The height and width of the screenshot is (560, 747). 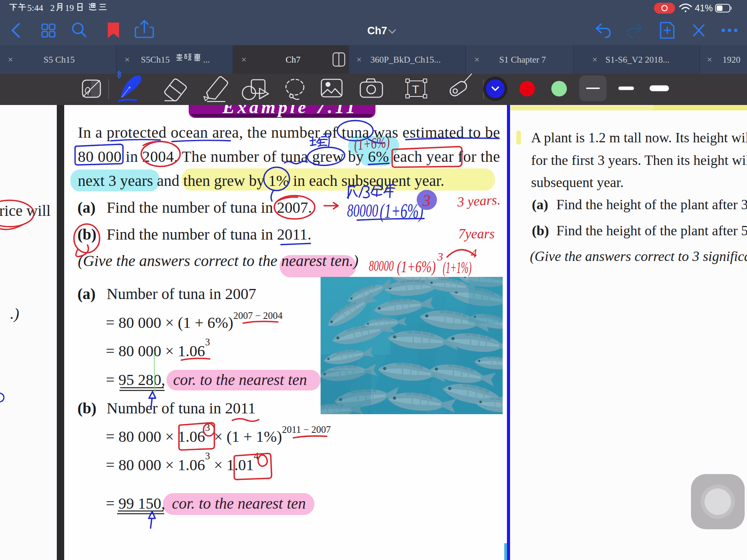 What do you see at coordinates (218, 261) in the screenshot?
I see `svg-text:(Give the answers correct to t: (Give the answers correct to the nearest…` at bounding box center [218, 261].